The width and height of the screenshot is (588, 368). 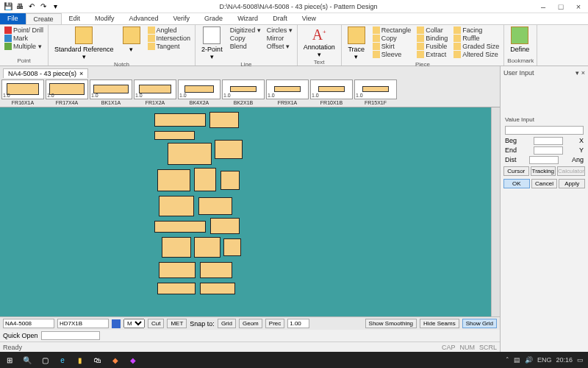 I want to click on beg-input, so click(x=548, y=141).